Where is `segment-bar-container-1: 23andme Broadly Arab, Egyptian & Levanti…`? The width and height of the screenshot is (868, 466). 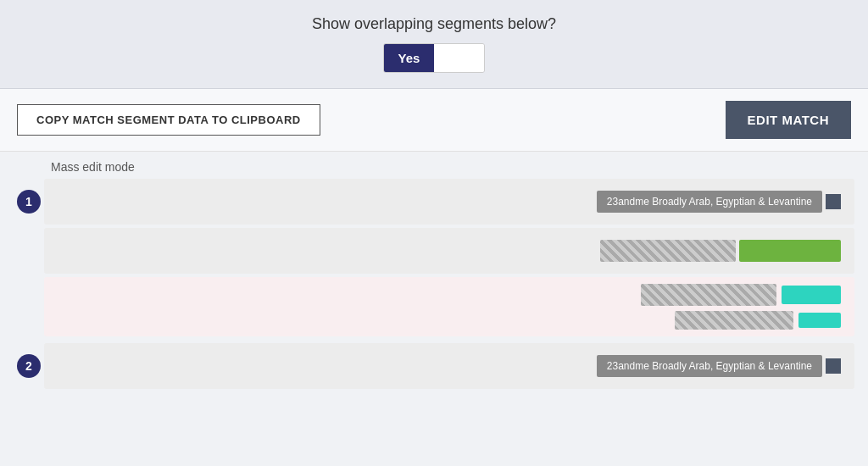
segment-bar-container-1: 23andme Broadly Arab, Egyptian & Levanti… is located at coordinates (449, 202).